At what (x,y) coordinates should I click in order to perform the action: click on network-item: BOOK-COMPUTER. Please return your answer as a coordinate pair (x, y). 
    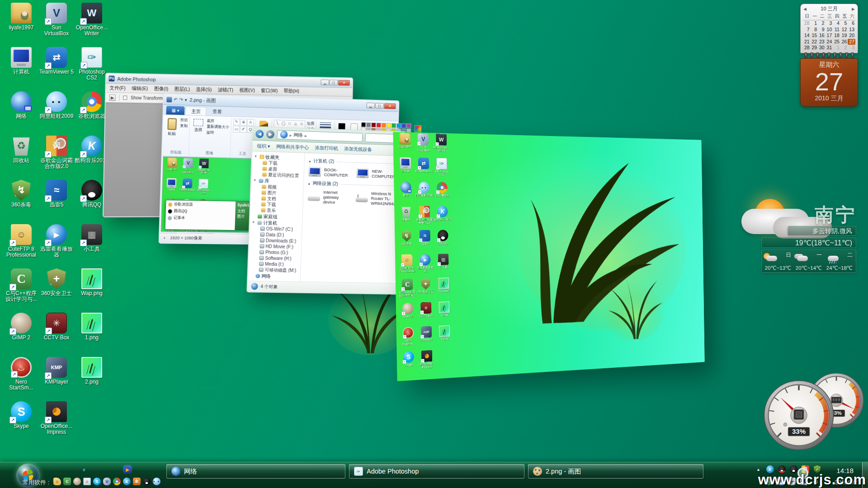
    Looking at the image, I should click on (330, 173).